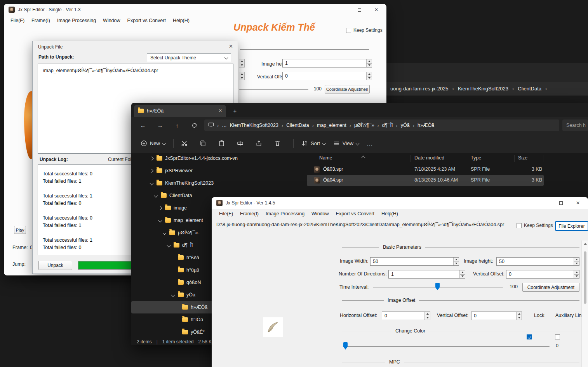 This screenshot has height=367, width=588. What do you see at coordinates (405, 125) in the screenshot?
I see `breadcrumb-item: yÓã` at bounding box center [405, 125].